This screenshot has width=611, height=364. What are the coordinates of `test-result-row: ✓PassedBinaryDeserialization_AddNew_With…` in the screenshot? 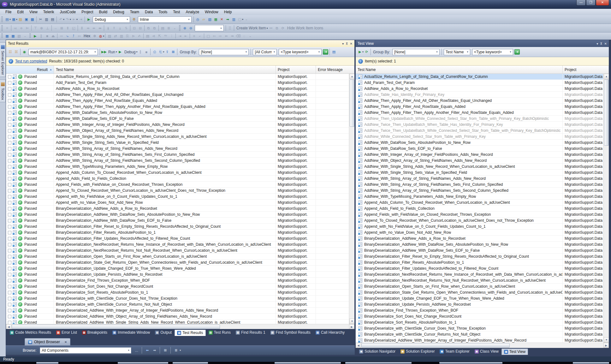 It's located at (177, 214).